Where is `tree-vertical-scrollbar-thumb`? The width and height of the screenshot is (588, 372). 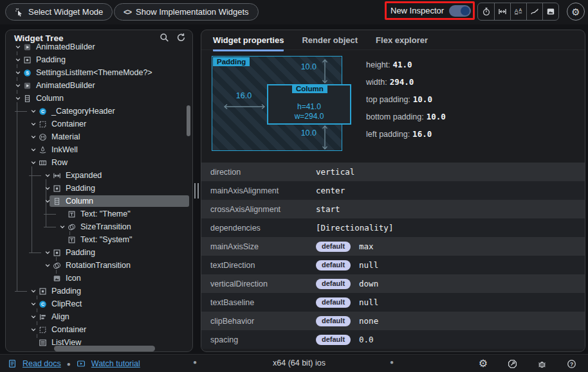 tree-vertical-scrollbar-thumb is located at coordinates (188, 121).